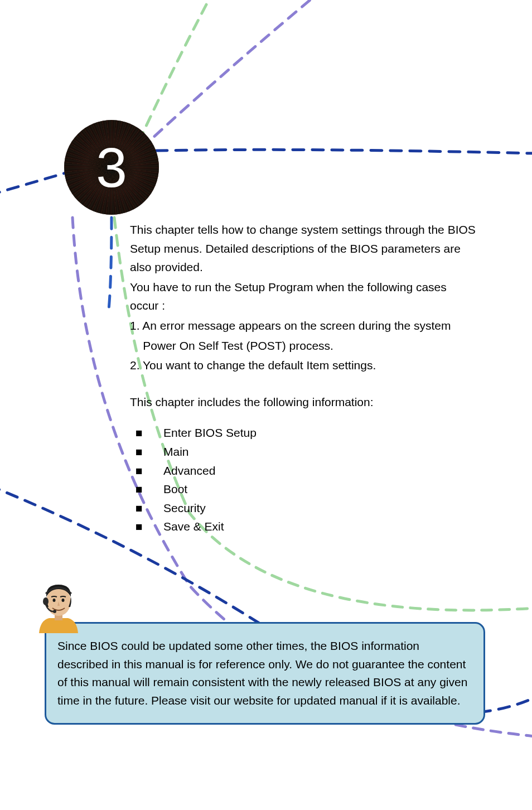 This screenshot has height=810, width=532. I want to click on intro-list-item-1b: Power On Self Test (POST) process., so click(303, 346).